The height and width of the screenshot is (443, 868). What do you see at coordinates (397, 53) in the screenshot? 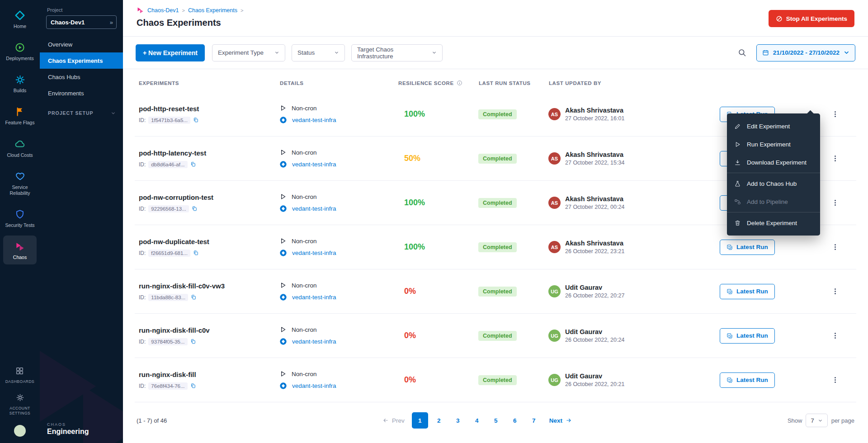
I see `filter-target-chaos-infrastructure: Target Chaos Infrastructure` at bounding box center [397, 53].